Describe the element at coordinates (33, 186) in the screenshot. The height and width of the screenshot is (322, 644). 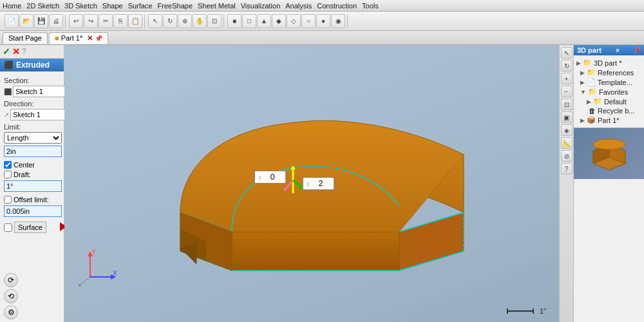
I see `draft-input` at that location.